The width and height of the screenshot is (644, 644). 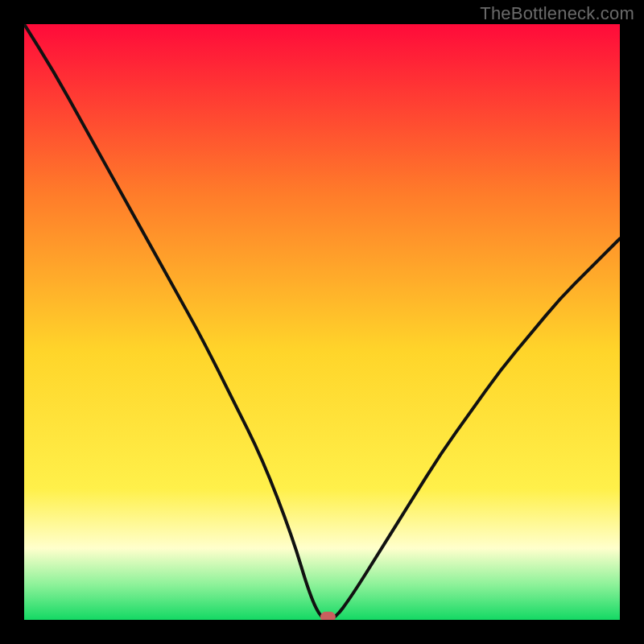 What do you see at coordinates (557, 14) in the screenshot?
I see `watermark-text: TheBottleneck.com` at bounding box center [557, 14].